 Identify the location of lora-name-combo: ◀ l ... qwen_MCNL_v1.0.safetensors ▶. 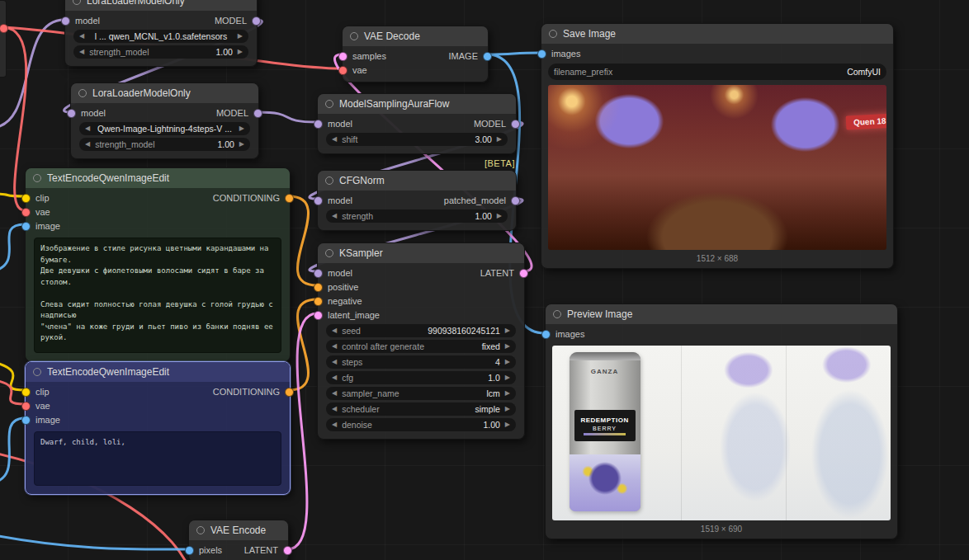
(161, 36).